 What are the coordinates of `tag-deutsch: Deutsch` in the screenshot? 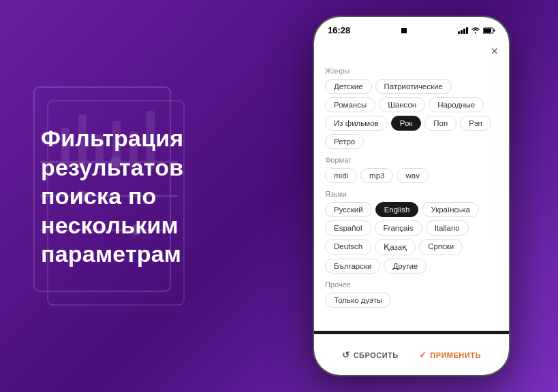 It's located at (348, 247).